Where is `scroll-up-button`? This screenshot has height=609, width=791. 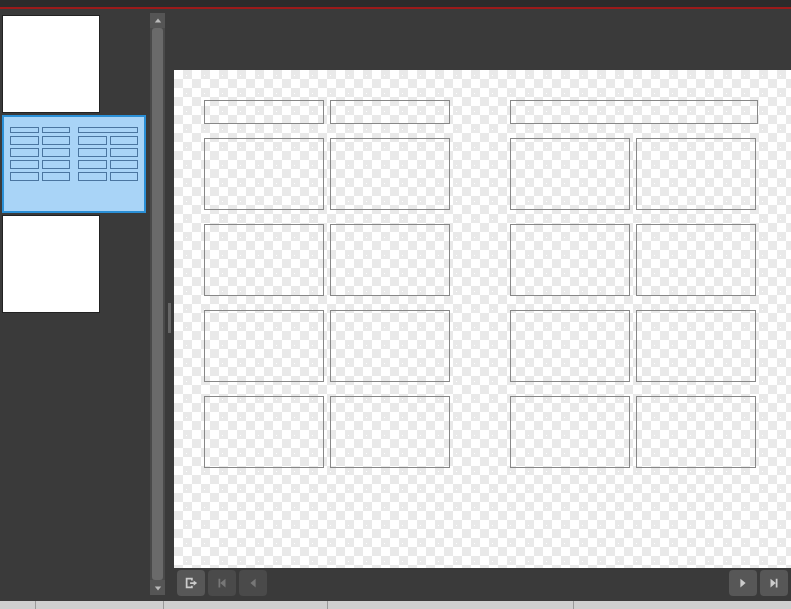 scroll-up-button is located at coordinates (158, 20).